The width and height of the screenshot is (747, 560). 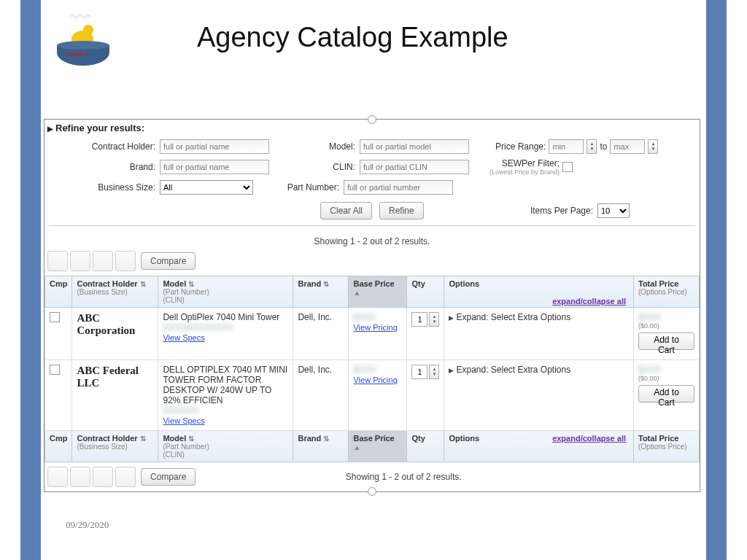 I want to click on input-price-max, so click(x=627, y=147).